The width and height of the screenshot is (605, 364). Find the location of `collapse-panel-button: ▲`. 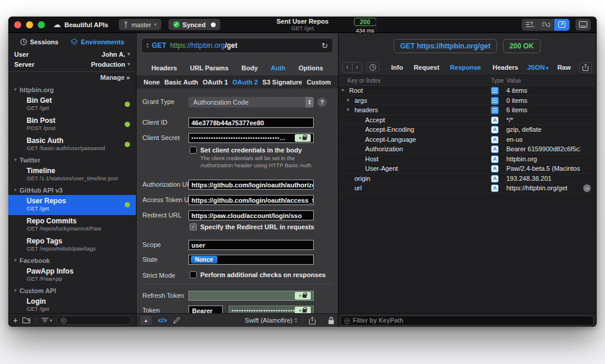

collapse-panel-button: ▲ is located at coordinates (146, 320).